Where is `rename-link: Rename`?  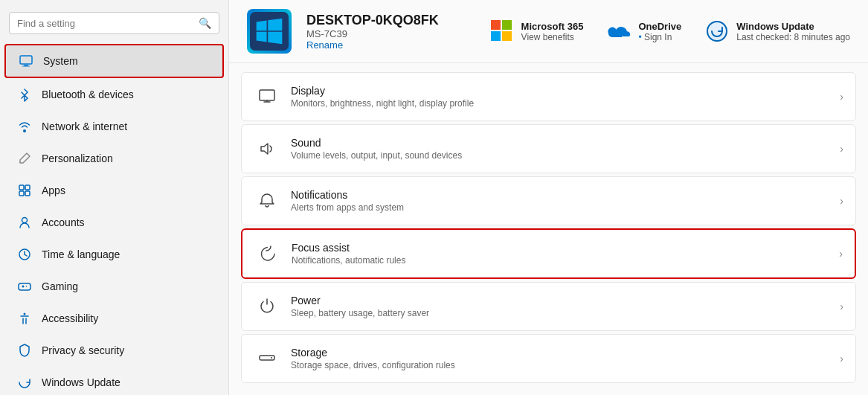
rename-link: Rename is located at coordinates (373, 45).